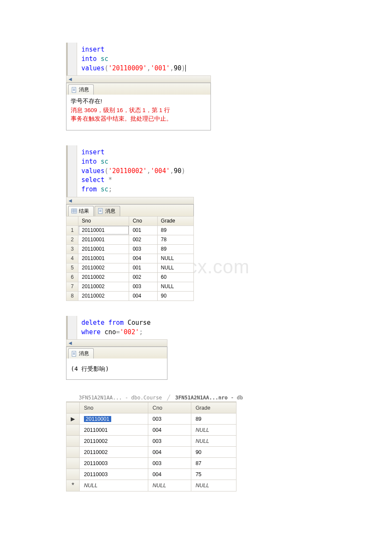 Image resolution: width=392 pixels, height=555 pixels. Describe the element at coordinates (213, 474) in the screenshot. I see `cell-grade: 75` at that location.